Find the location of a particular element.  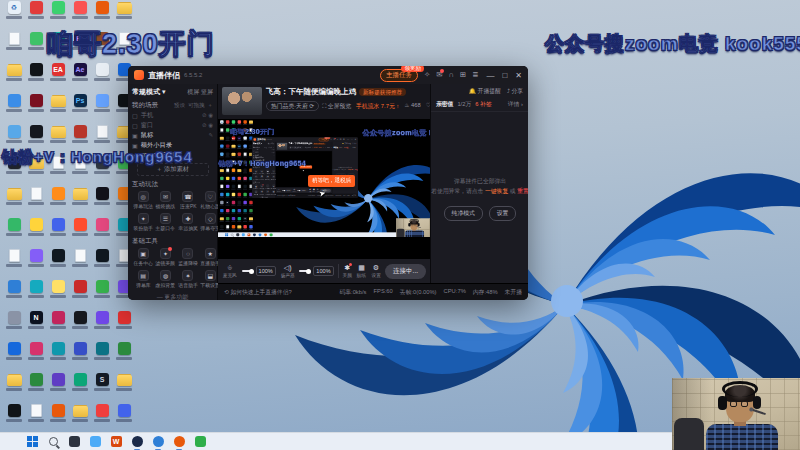

room-thumbnail is located at coordinates (242, 101).